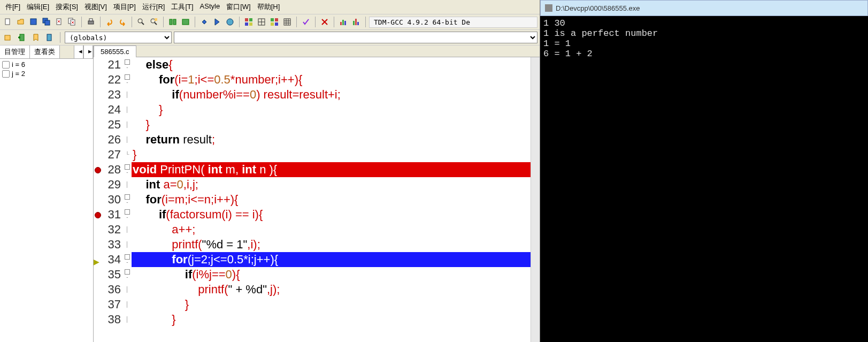 This screenshot has width=868, height=342. Describe the element at coordinates (127, 200) in the screenshot. I see `fold-column: --││││└-│--││--│││` at that location.